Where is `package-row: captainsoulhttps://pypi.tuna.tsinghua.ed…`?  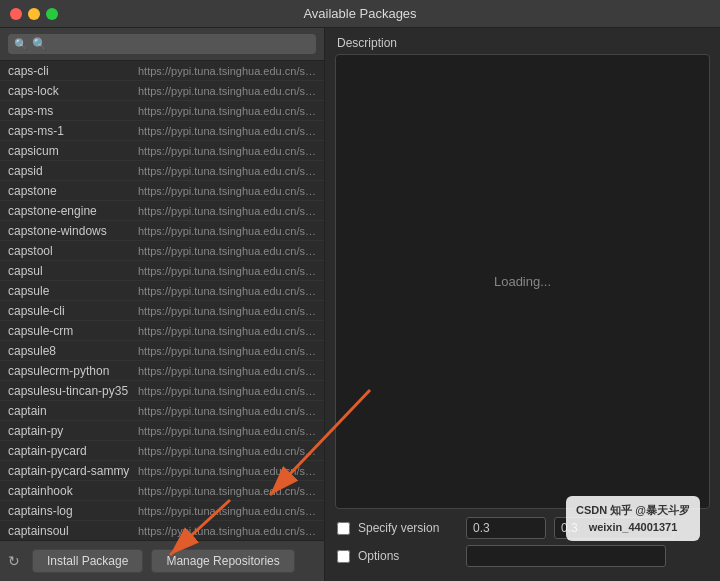 package-row: captainsoulhttps://pypi.tuna.tsinghua.ed… is located at coordinates (162, 530).